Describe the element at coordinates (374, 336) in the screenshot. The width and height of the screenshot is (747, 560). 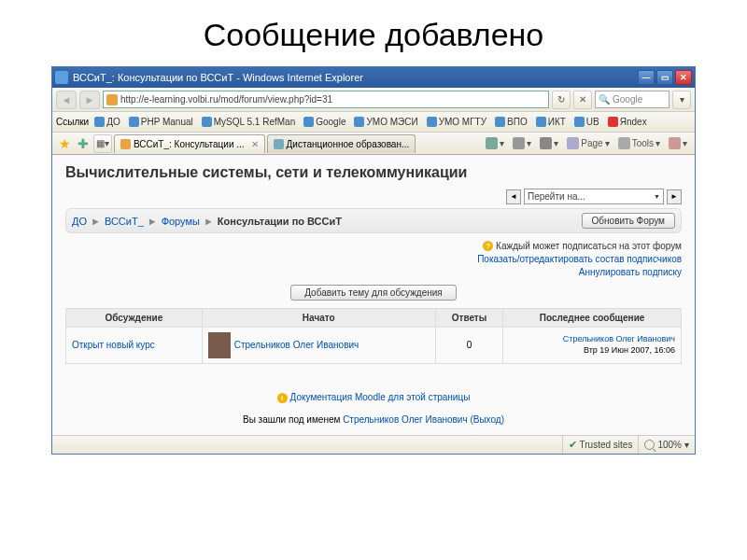
I see `forum-table: Обсуждение Начато Ответы Последнее сообщ…` at that location.